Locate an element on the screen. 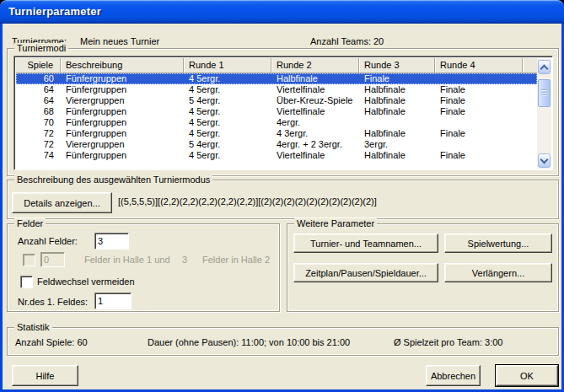 This screenshot has height=392, width=564. scroll-up-button is located at coordinates (545, 67).